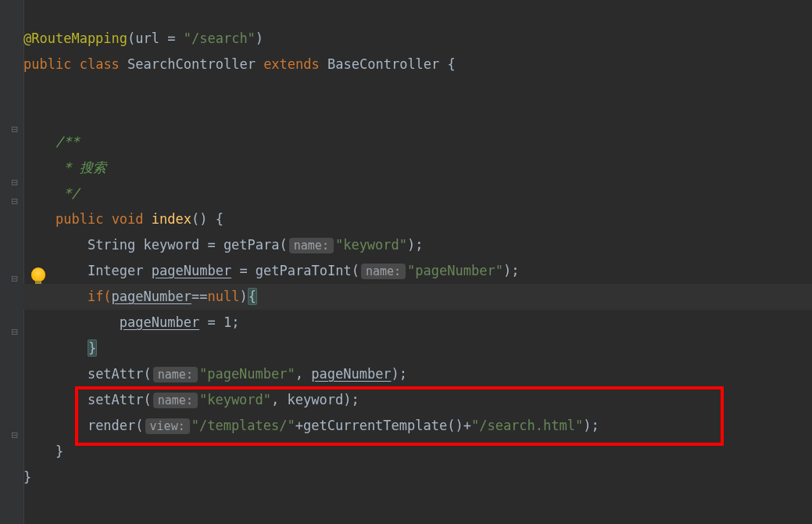  I want to click on string-literal: "/templates/", so click(244, 425).